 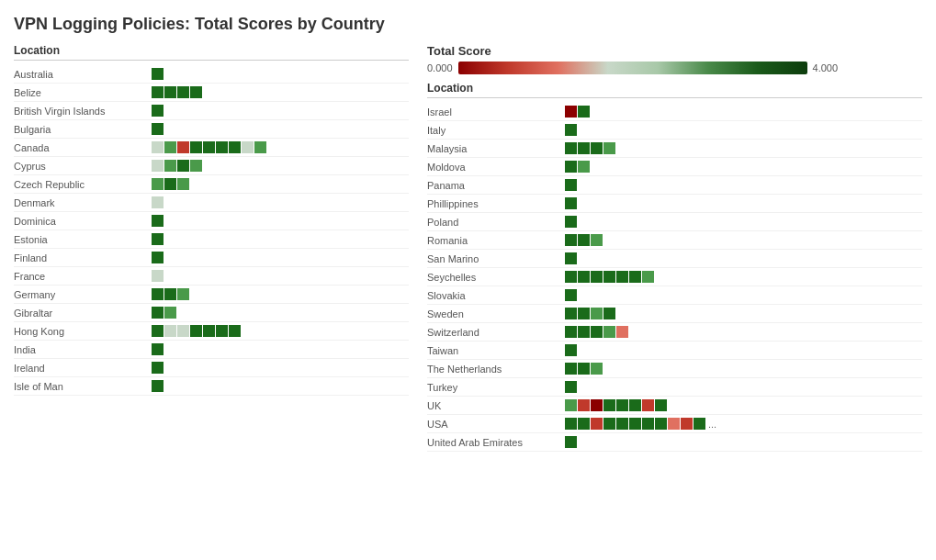 I want to click on country-name: Italy, so click(x=496, y=130).